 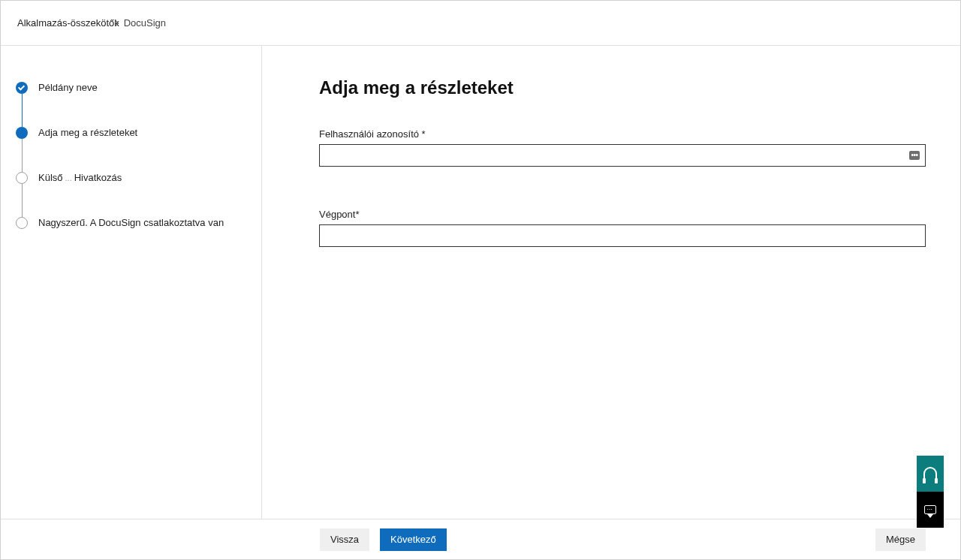 I want to click on step-list: Példány neve Adja meg a részleteket Küls…, so click(x=138, y=155).